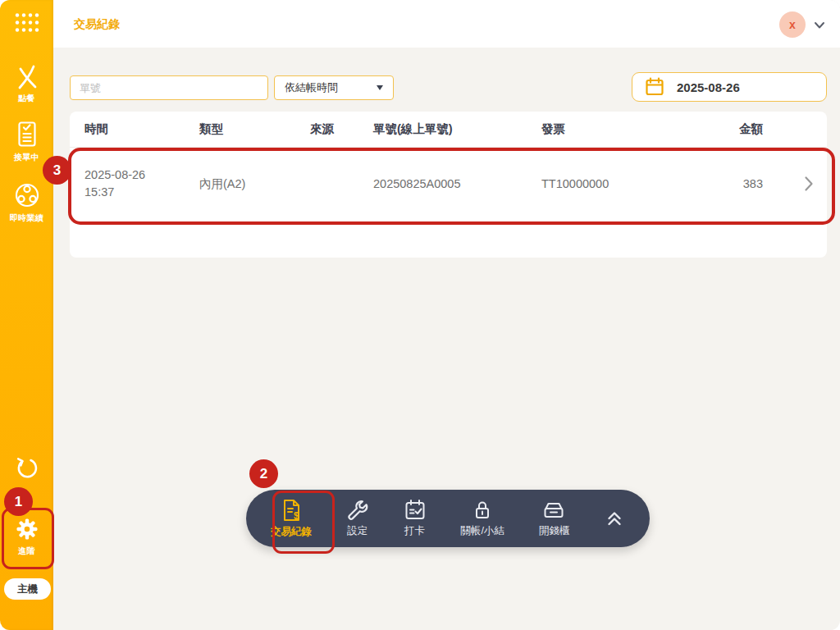 This screenshot has height=630, width=840. Describe the element at coordinates (291, 510) in the screenshot. I see `document-dollar-icon: $` at that location.